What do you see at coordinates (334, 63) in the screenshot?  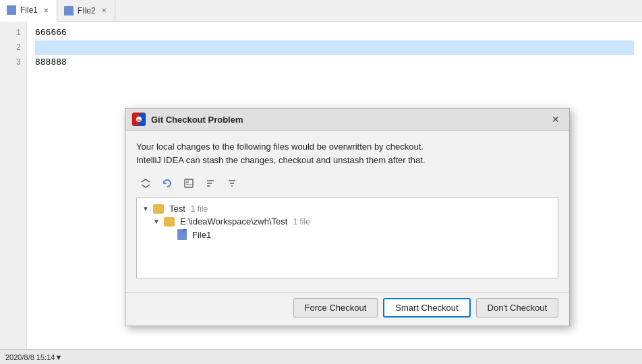 I see `code-line-3: 888888` at bounding box center [334, 63].